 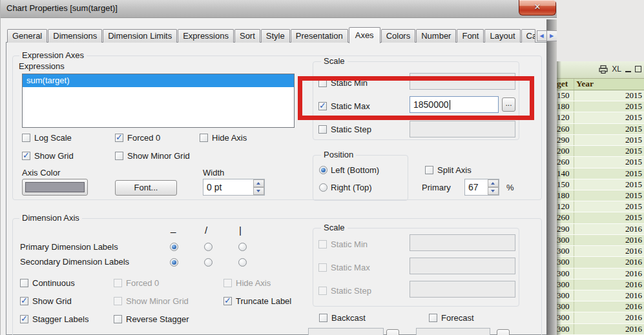 I want to click on forecast-browse-button, so click(x=503, y=332).